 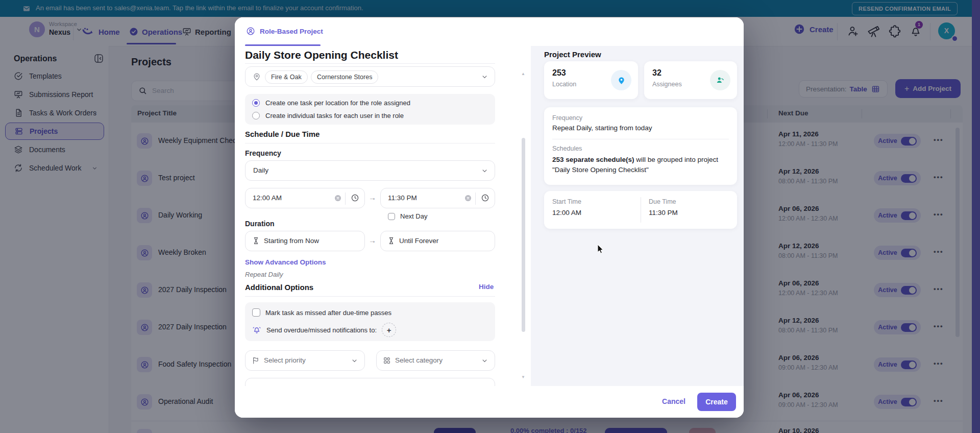 I want to click on preview-schedules-label: Schedules, so click(x=567, y=149).